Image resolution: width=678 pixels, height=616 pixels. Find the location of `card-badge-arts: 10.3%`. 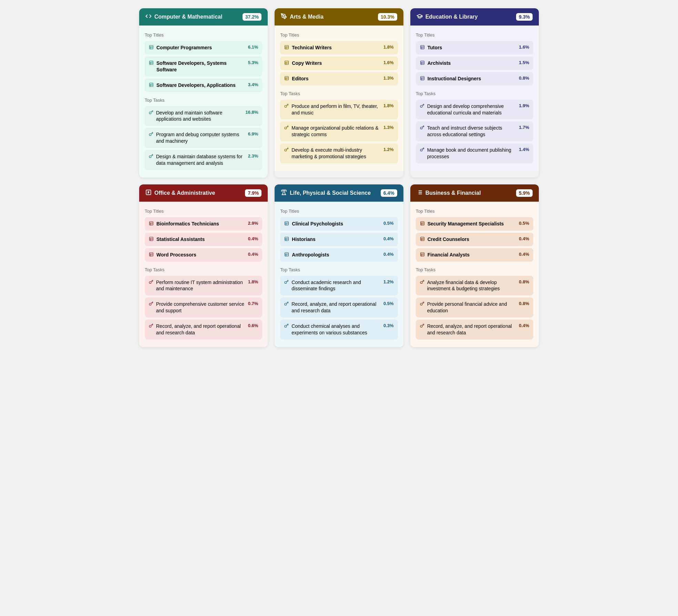

card-badge-arts: 10.3% is located at coordinates (388, 17).